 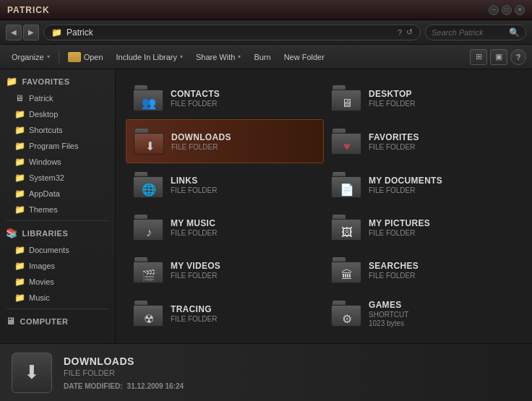 I want to click on contacts-type: File folder, so click(x=195, y=104).